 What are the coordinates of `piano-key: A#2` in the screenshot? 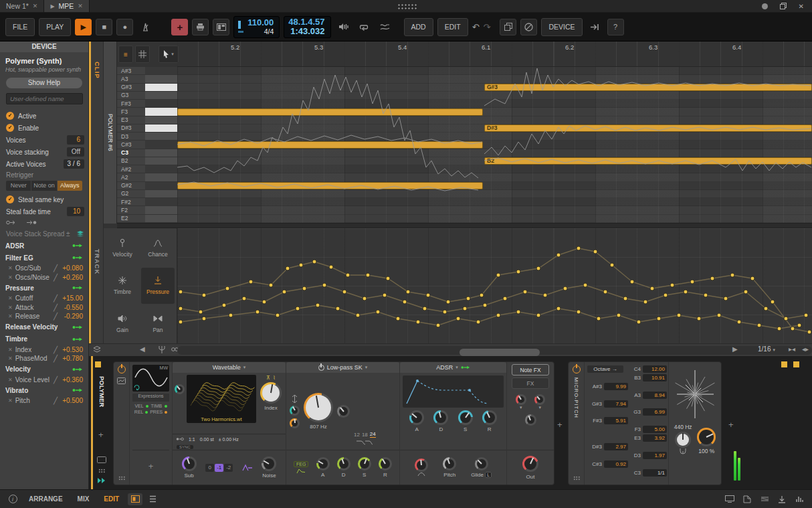 It's located at (147, 169).